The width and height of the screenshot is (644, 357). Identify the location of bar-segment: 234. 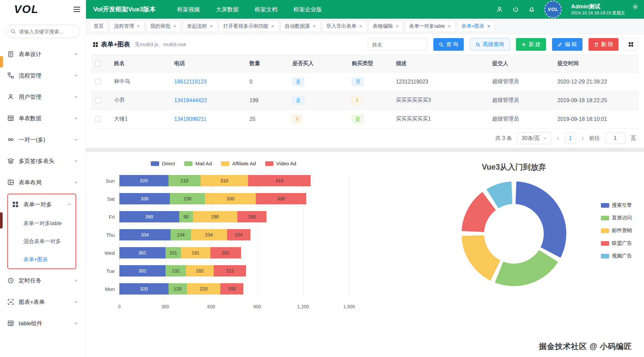
(209, 235).